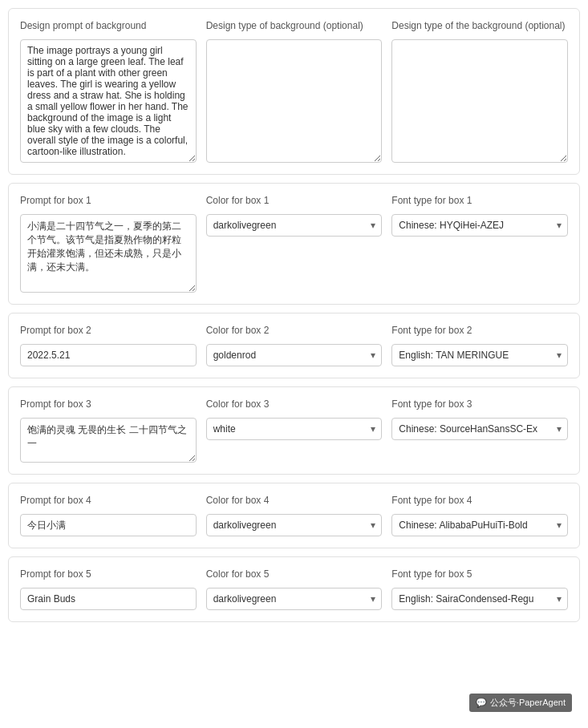 The image size is (588, 728). What do you see at coordinates (480, 429) in the screenshot?
I see `box3-font-select: Chinese: HYQiHei-AZEJ English: TAN MERIN…` at bounding box center [480, 429].